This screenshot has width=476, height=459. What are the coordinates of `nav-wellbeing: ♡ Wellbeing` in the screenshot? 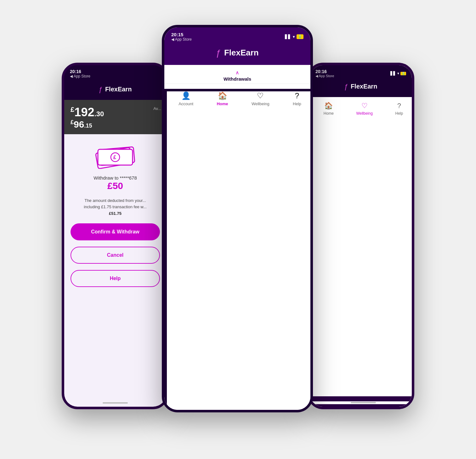 It's located at (261, 99).